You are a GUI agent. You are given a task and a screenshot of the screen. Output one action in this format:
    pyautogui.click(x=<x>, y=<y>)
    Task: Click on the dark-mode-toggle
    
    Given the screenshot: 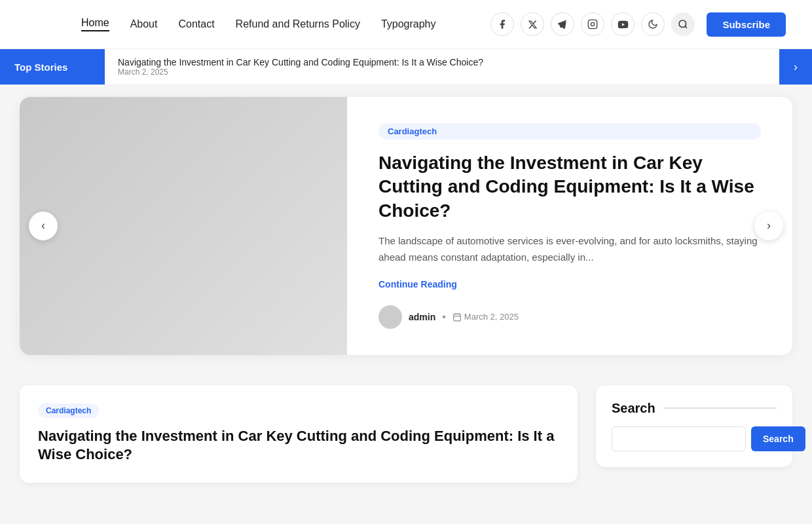 What is the action you would take?
    pyautogui.click(x=653, y=24)
    